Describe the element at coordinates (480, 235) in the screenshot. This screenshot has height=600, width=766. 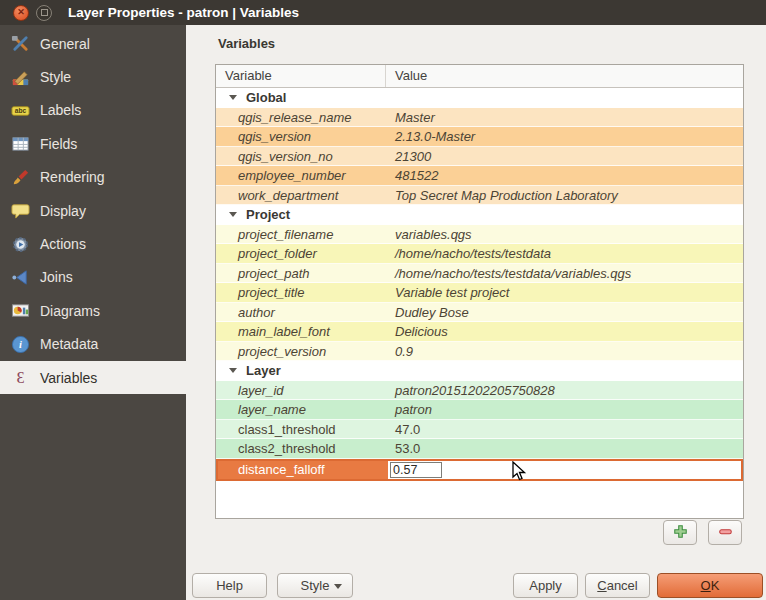
I see `table-row-project_filename: project_filenamevariables.qgs` at that location.